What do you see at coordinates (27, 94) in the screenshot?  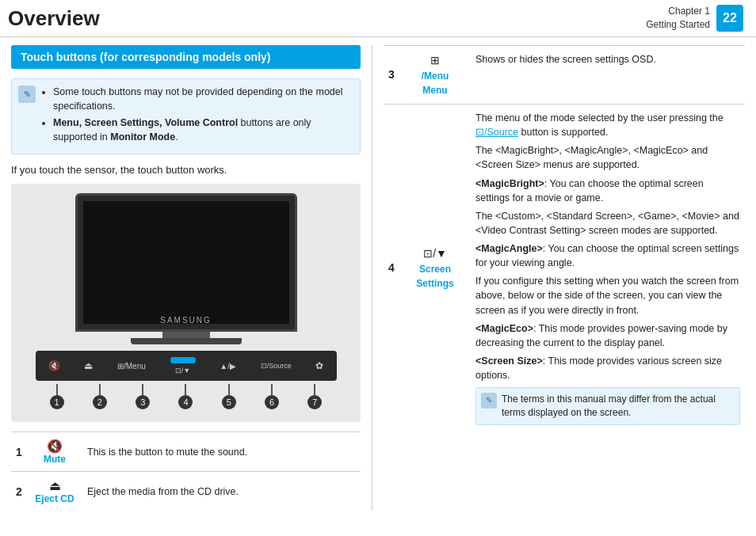 I see `note-icon: ✎` at bounding box center [27, 94].